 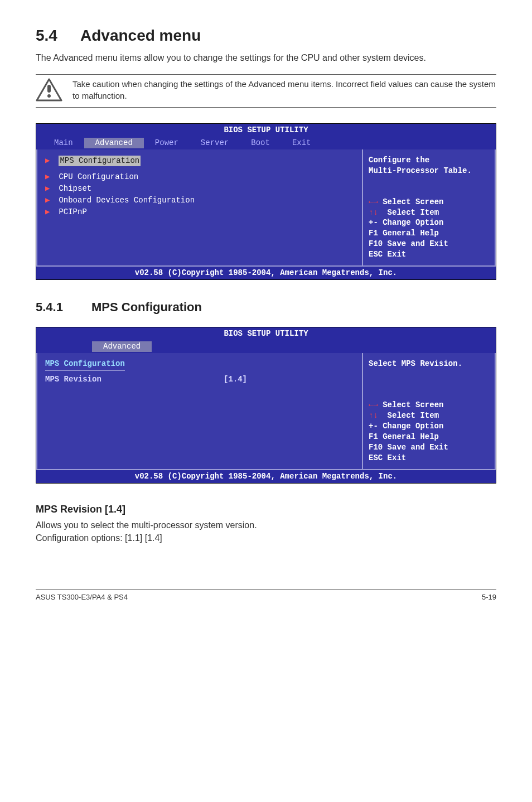 I want to click on menu-item-mps-configuration: MPS Configuration, so click(x=99, y=161).